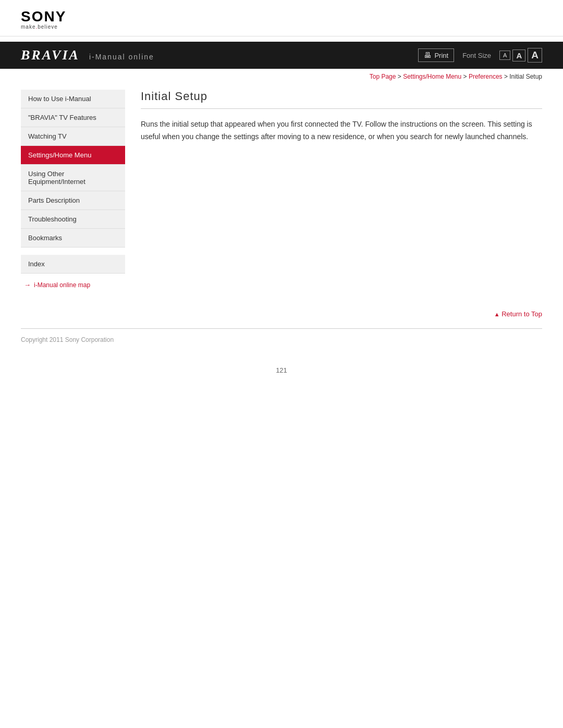  Describe the element at coordinates (88, 55) in the screenshot. I see `bravia-title-group: BRAVIA i-Manual online` at that location.